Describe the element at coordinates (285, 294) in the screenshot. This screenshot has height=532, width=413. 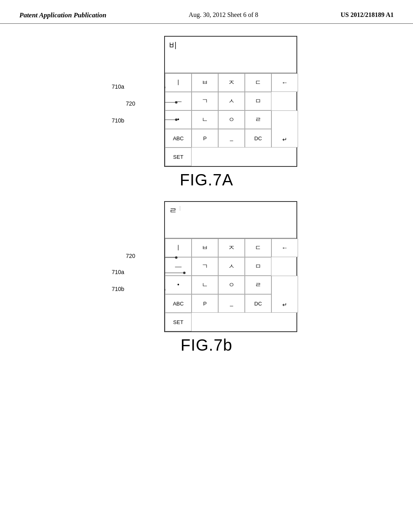
I see `key-keygrid7b-r2-c4: ↵` at that location.